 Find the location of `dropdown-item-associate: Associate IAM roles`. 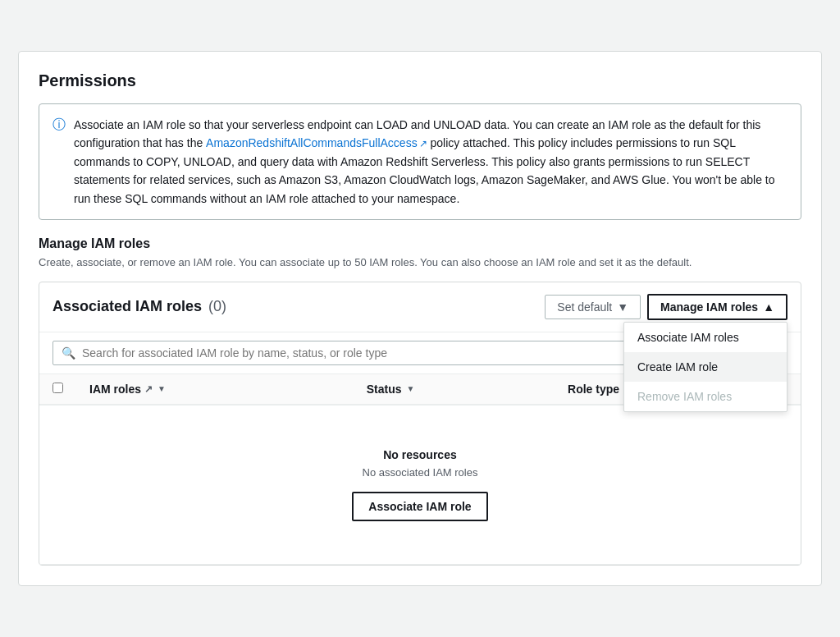

dropdown-item-associate: Associate IAM roles is located at coordinates (705, 337).